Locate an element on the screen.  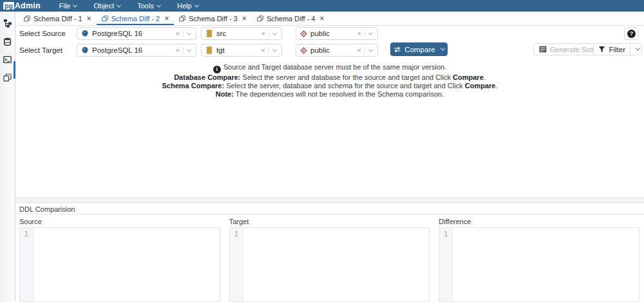
compare-button: Compare is located at coordinates (419, 49).